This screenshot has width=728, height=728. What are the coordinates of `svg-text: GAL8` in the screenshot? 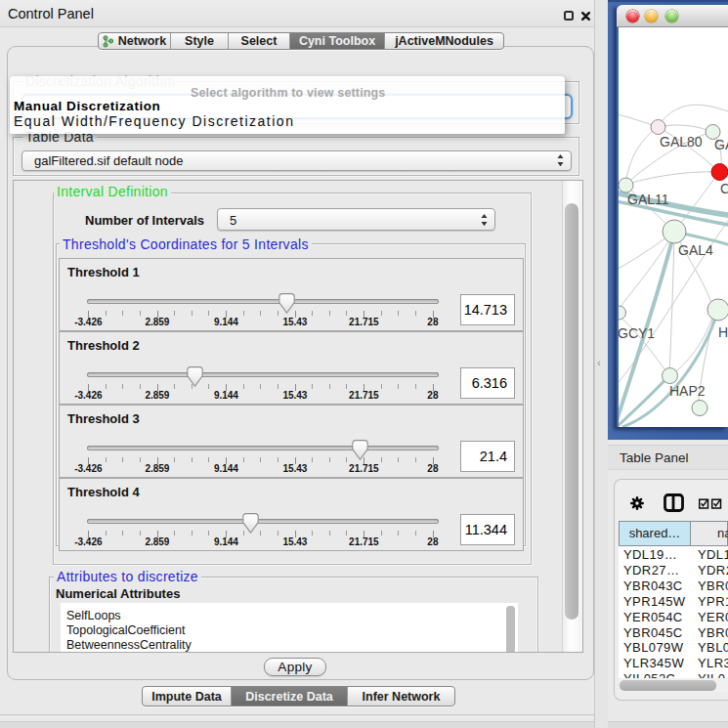 It's located at (721, 145).